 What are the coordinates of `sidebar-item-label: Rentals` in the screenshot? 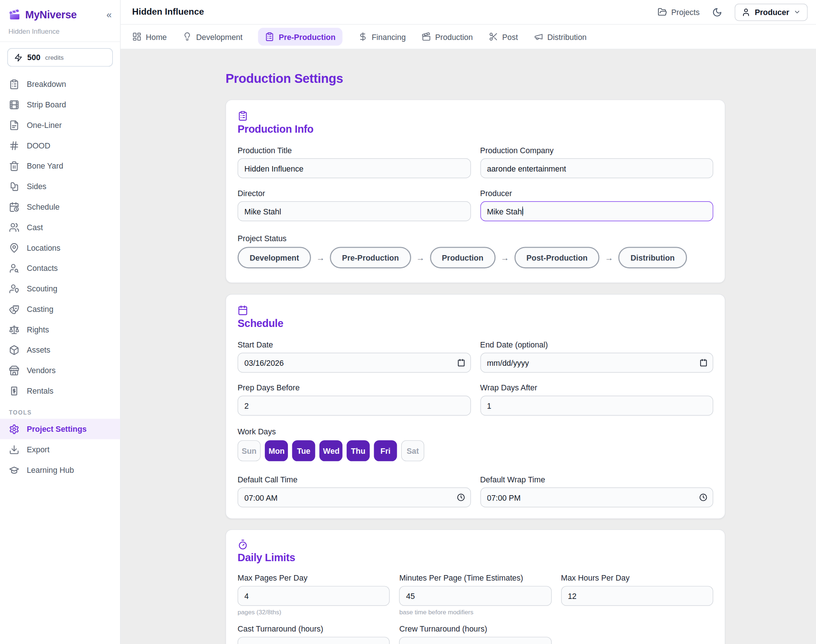 It's located at (40, 391).